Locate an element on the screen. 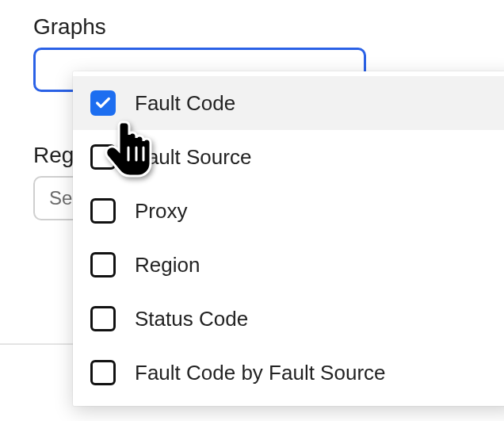  dropdown-item-label: Fault Code by Fault Source is located at coordinates (260, 373).